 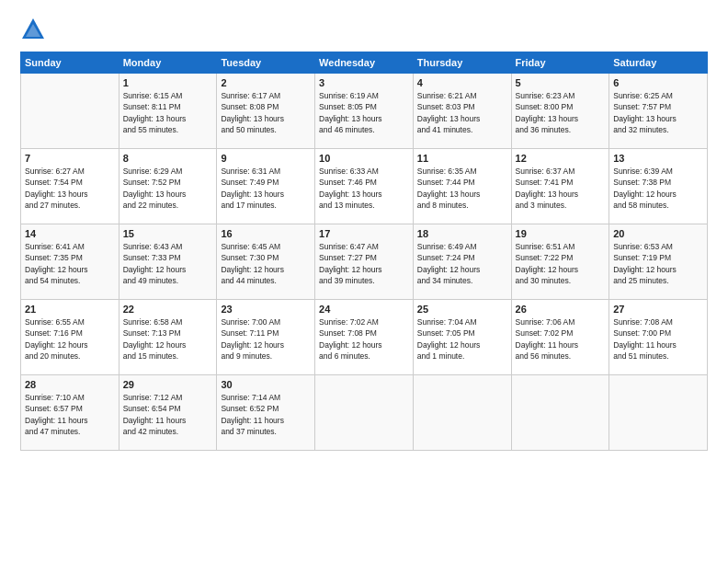 I want to click on day-cell: 4Sunrise: 6:21 AM Sunset: 8:03 PM Daylig…, so click(x=461, y=111).